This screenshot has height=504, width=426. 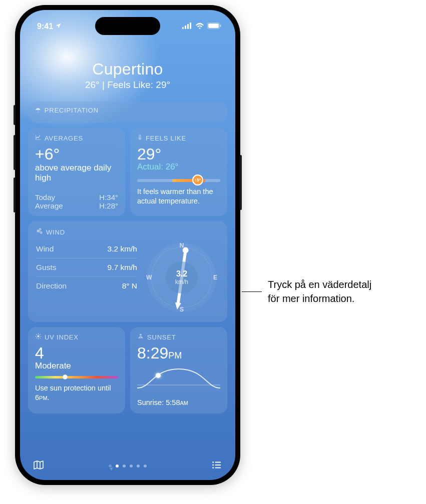 I want to click on direction-label: Direction, so click(x=51, y=286).